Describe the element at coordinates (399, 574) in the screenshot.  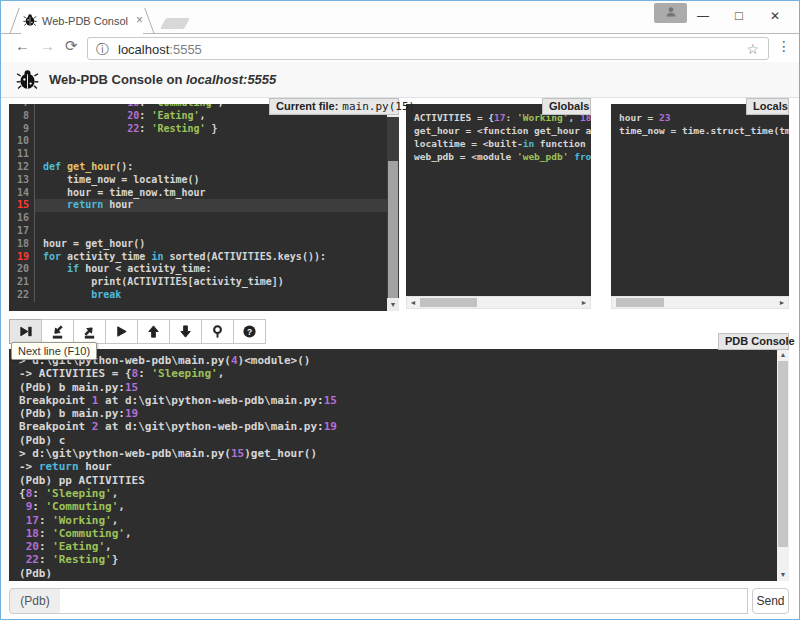
I see `output-line: (Pdb)` at that location.